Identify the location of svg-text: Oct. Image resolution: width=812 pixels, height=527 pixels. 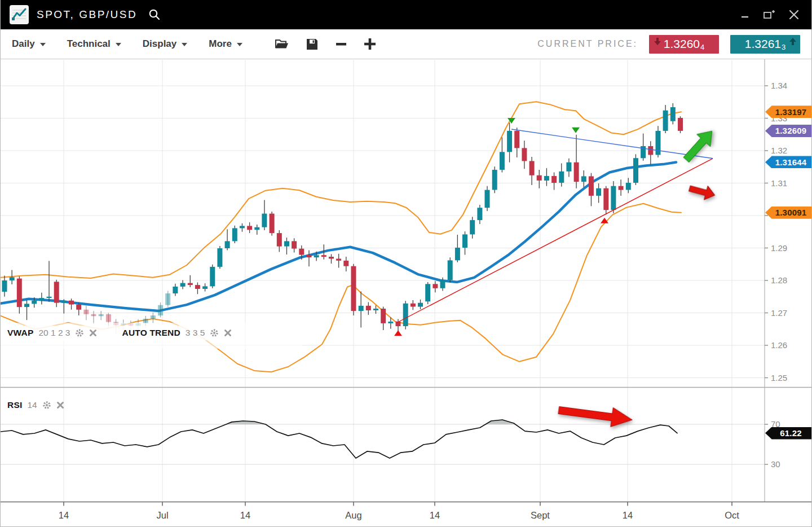
(732, 515).